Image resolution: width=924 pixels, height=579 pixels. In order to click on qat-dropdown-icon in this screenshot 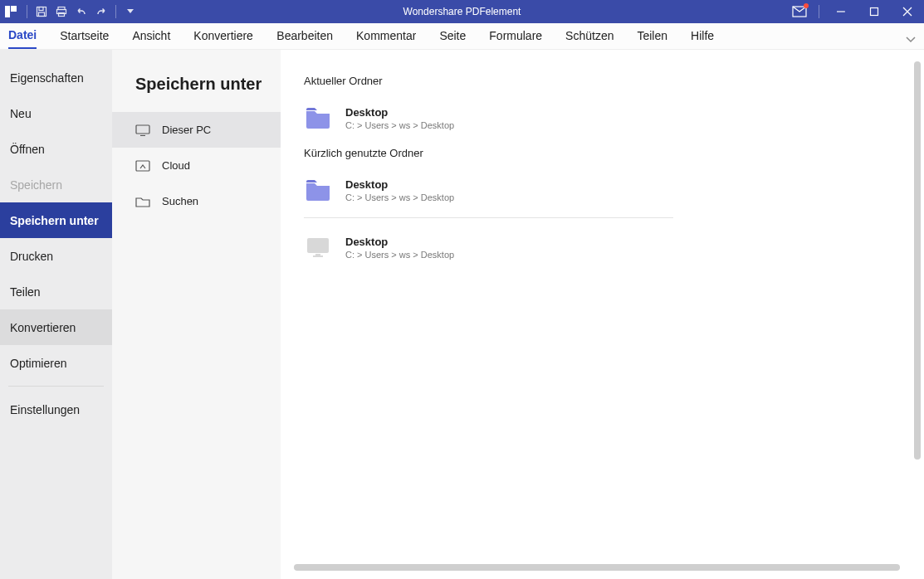, I will do `click(130, 12)`.